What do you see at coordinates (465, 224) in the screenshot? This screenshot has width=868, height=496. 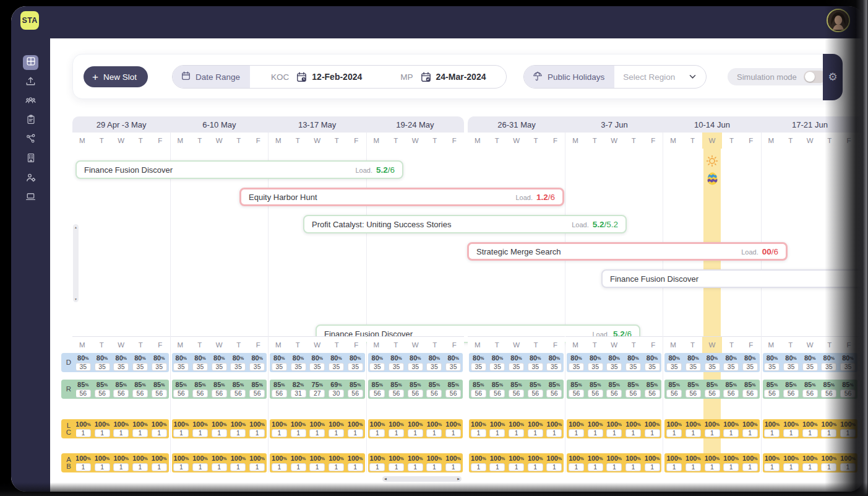 I see `task-bar: Profit Catalyst: Uniting Success Stories…` at bounding box center [465, 224].